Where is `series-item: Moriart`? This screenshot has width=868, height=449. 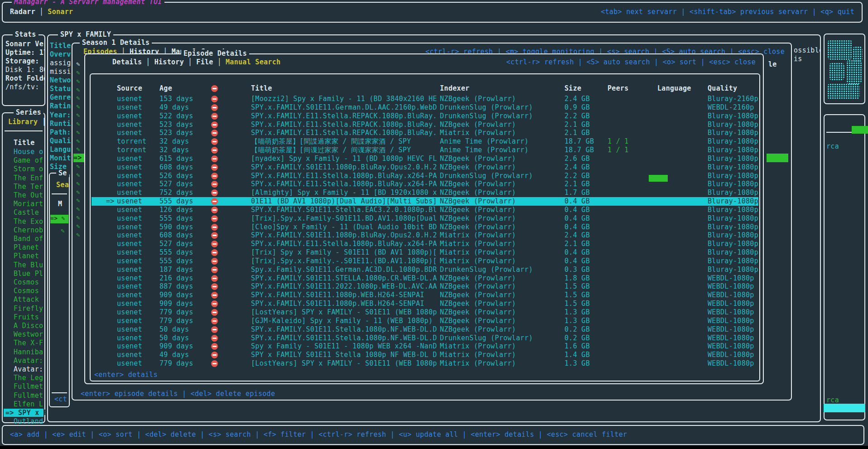
series-item: Moriart is located at coordinates (28, 204).